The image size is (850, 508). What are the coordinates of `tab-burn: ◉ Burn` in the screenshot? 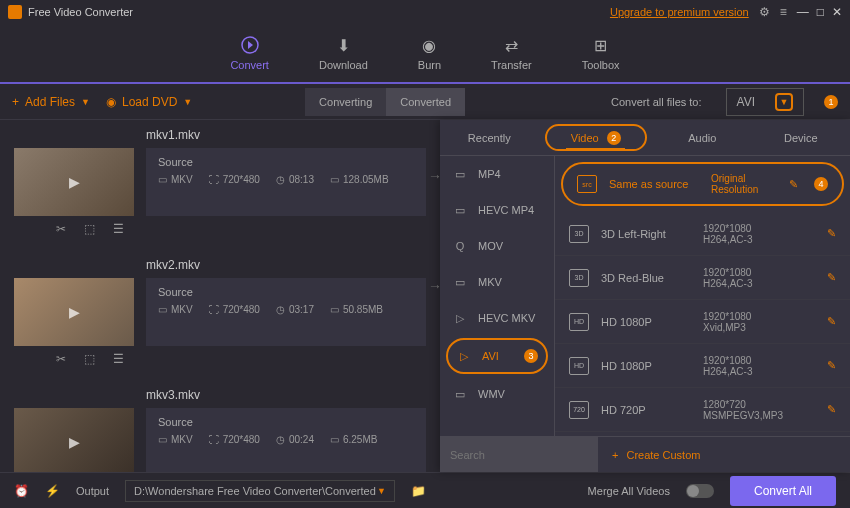 It's located at (430, 53).